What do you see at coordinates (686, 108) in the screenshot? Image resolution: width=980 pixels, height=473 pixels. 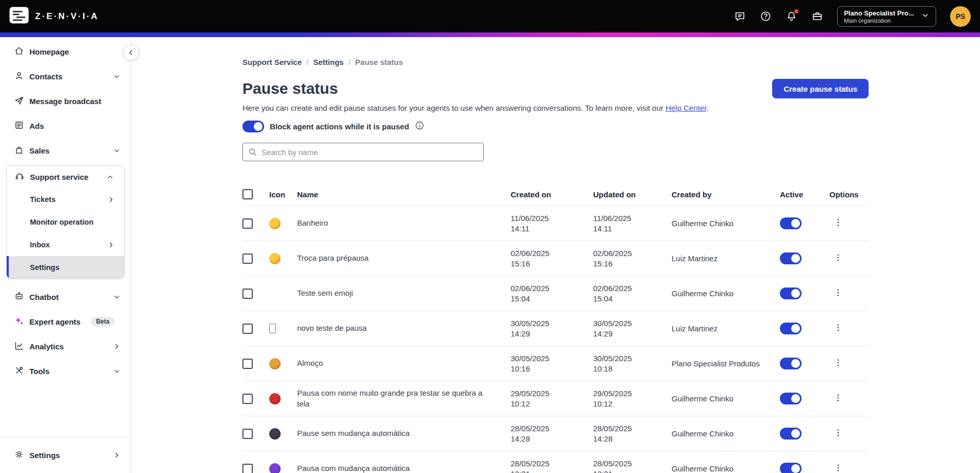 I see `help-center-link: Help Center` at bounding box center [686, 108].